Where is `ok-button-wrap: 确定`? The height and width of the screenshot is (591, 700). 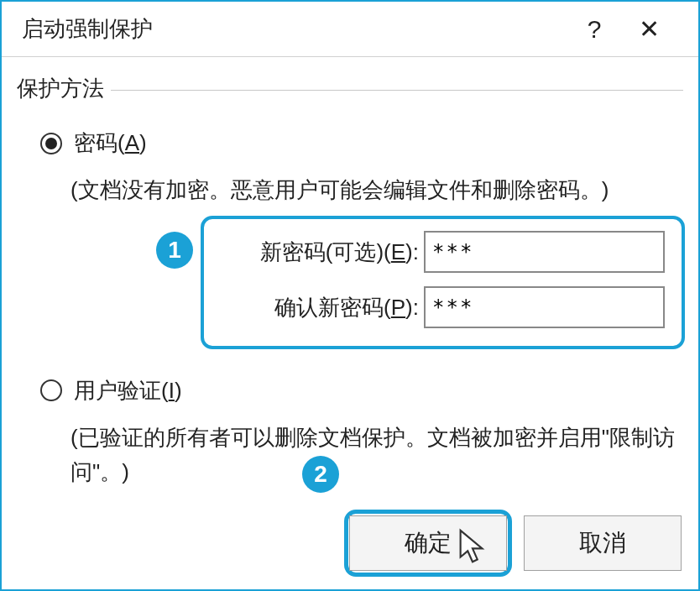 ok-button-wrap: 确定 is located at coordinates (428, 543).